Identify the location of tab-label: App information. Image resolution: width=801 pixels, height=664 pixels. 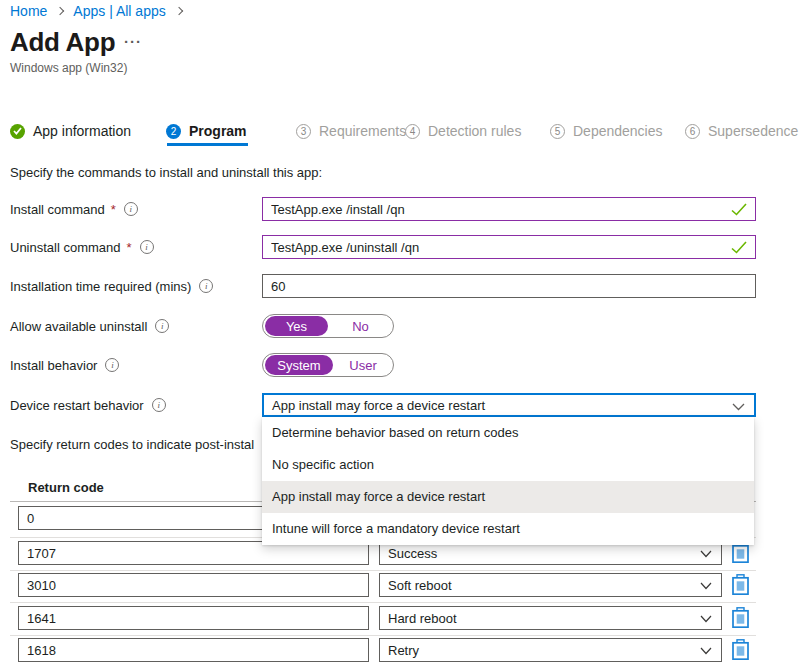
(82, 131).